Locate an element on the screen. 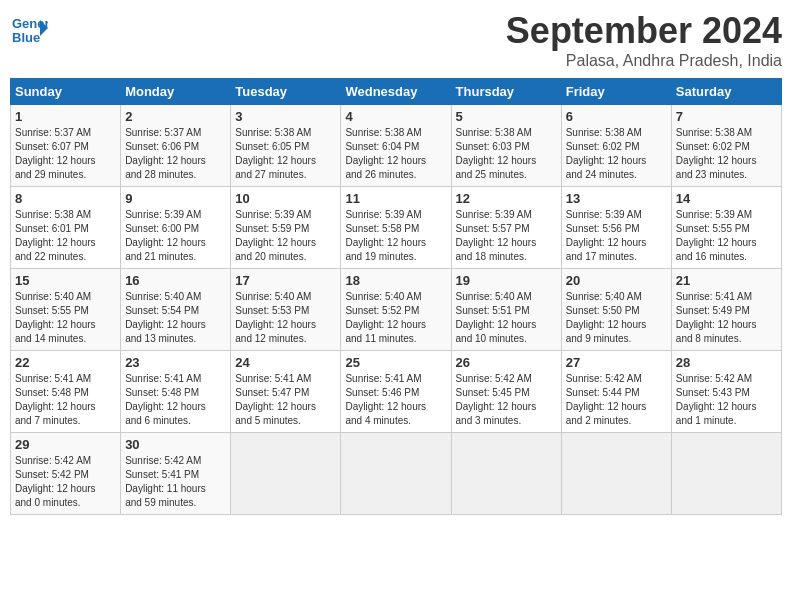 This screenshot has height=612, width=792. day-number: 18 is located at coordinates (396, 280).